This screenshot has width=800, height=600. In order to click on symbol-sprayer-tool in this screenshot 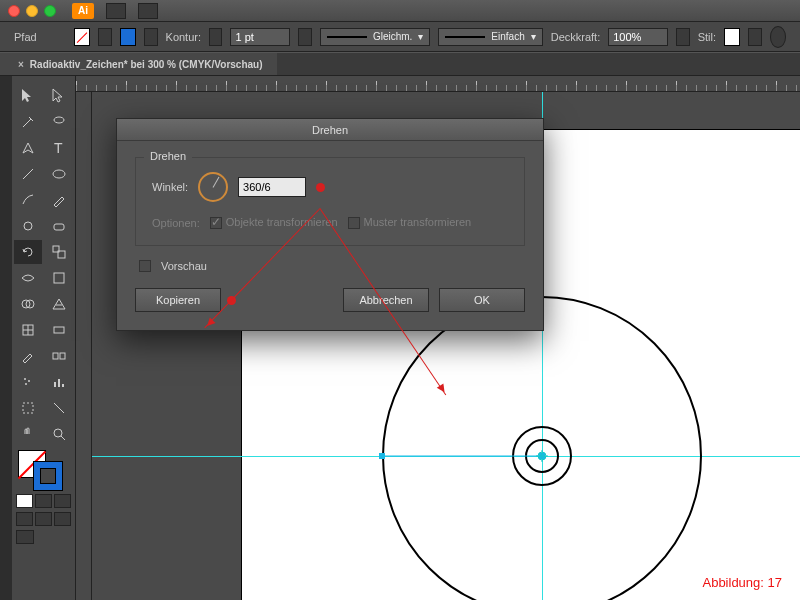, I will do `click(28, 382)`.